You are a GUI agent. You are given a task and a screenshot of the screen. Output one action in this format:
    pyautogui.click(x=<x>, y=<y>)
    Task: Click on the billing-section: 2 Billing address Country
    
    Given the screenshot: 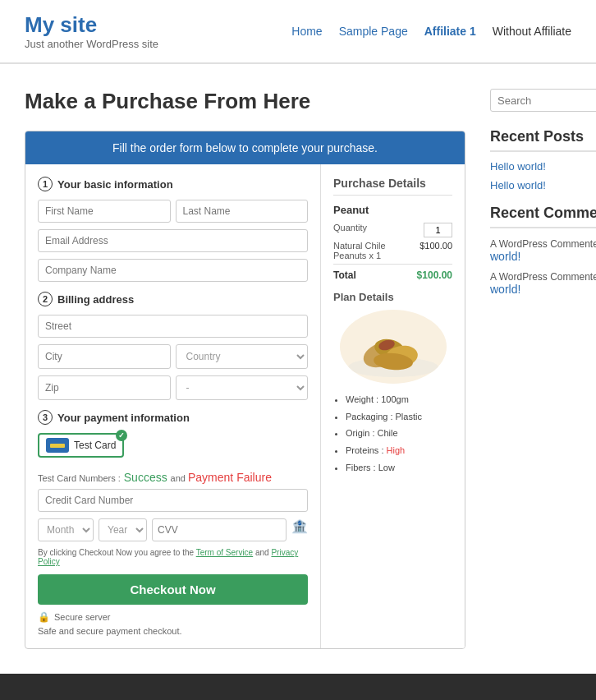 What is the action you would take?
    pyautogui.click(x=172, y=346)
    